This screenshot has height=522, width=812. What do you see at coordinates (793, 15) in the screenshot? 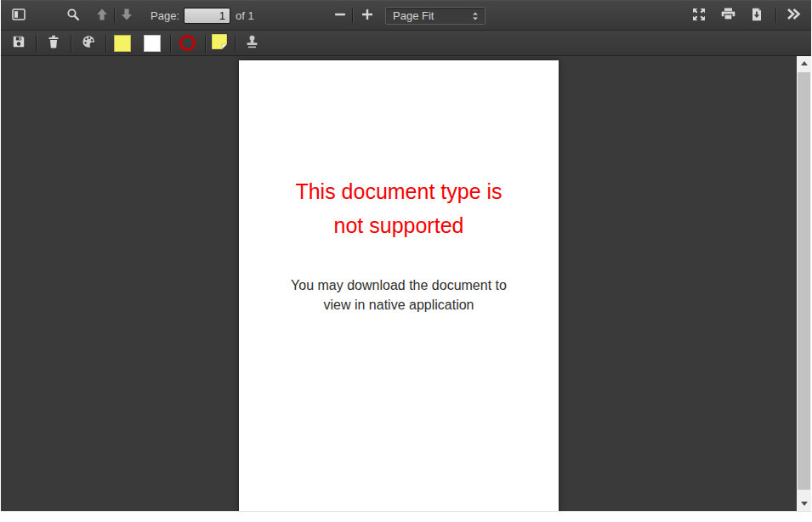
I see `more-tools-button` at bounding box center [793, 15].